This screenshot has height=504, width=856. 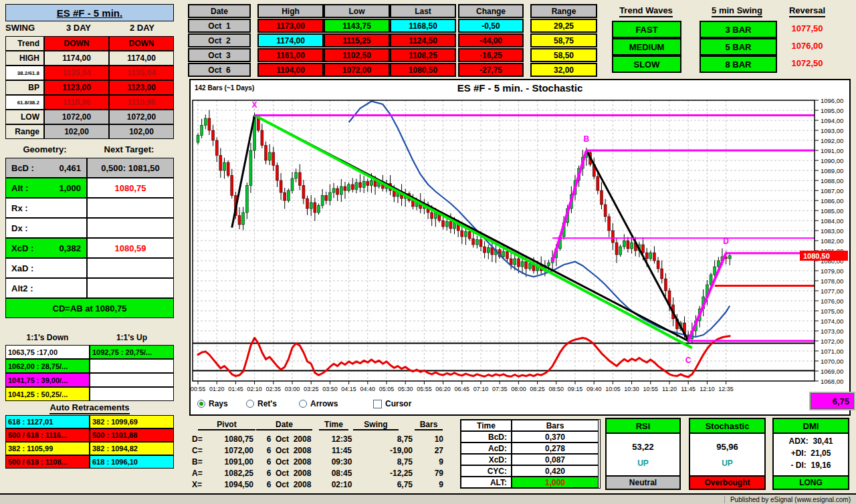 I want to click on daily-date-table: DateOct 1Oct 2Oct 3Oct 6, so click(x=219, y=40).